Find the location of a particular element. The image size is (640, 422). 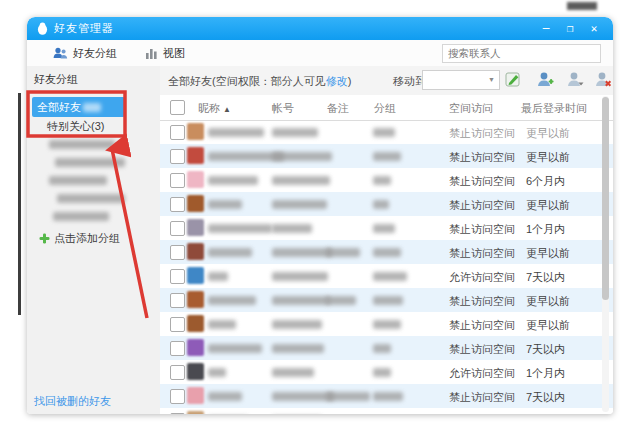

permission-summary-suffix: ) is located at coordinates (350, 81).